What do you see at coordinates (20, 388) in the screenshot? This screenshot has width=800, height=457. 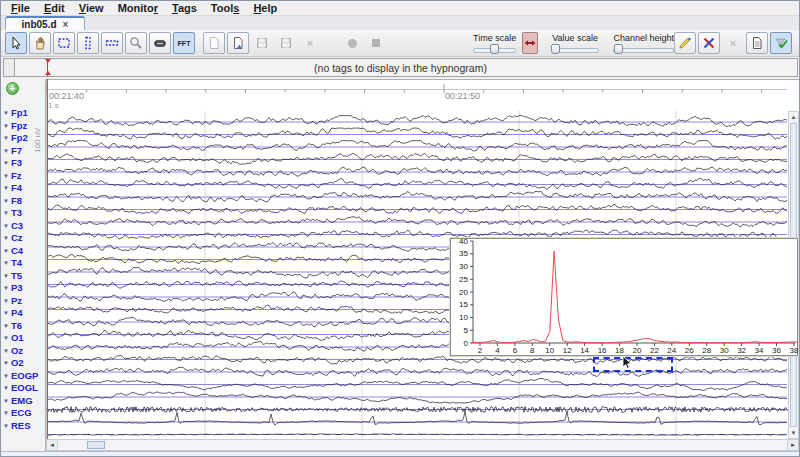 I see `channel-row-eogl: ▼EOGL` at bounding box center [20, 388].